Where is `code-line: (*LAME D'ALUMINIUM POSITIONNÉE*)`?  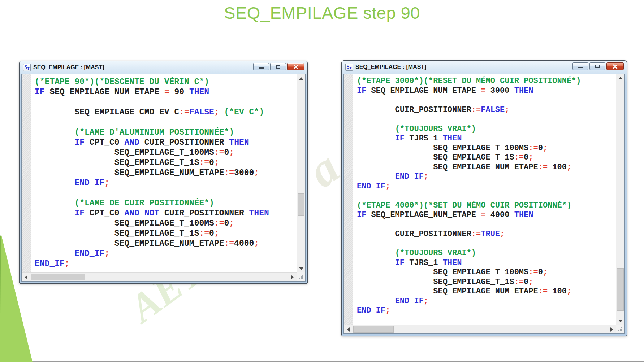
code-line: (*LAME D'ALUMINIUM POSITIONNÉE*) is located at coordinates (165, 132).